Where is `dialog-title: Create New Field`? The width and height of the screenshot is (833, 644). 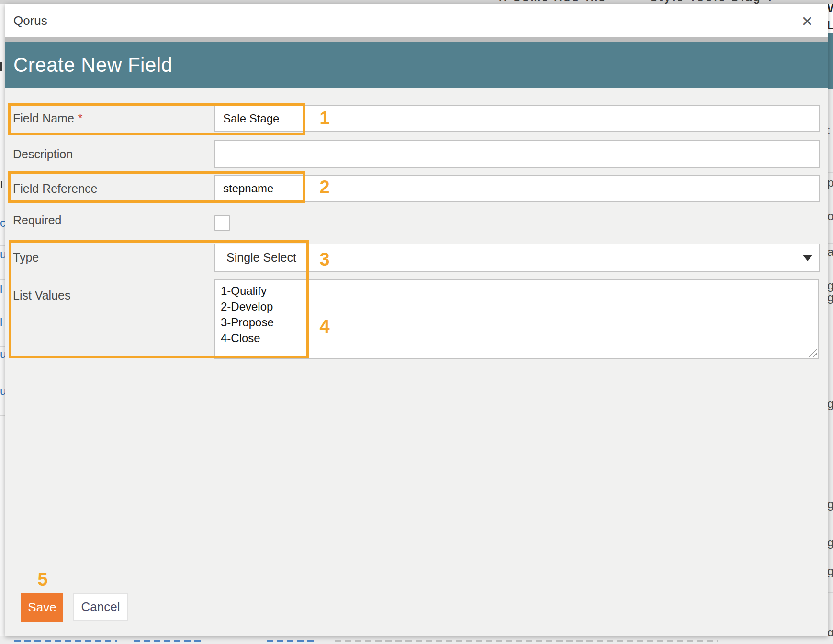
dialog-title: Create New Field is located at coordinates (93, 65).